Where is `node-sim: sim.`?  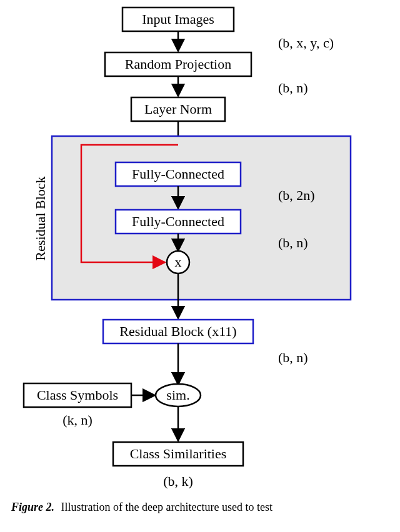
node-sim: sim. is located at coordinates (178, 395).